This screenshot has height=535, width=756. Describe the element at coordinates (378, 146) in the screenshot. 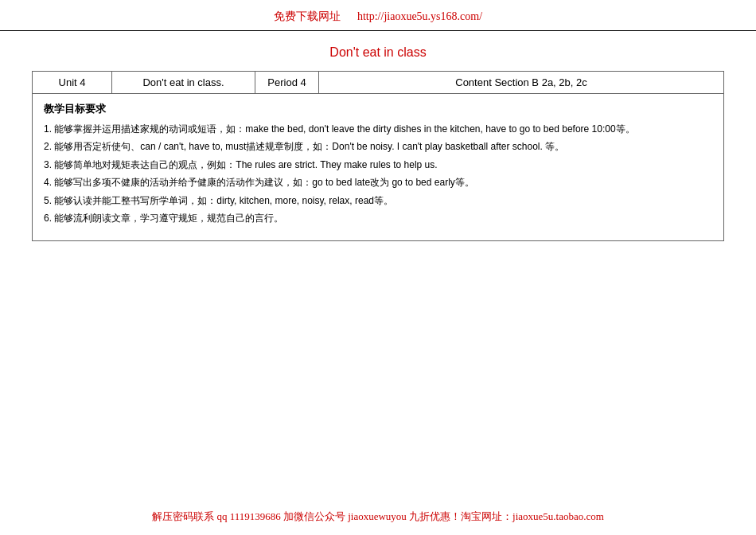

I see `objective-2: 2. 能够用否定祈使句、can / can't, have to, must描述…` at that location.